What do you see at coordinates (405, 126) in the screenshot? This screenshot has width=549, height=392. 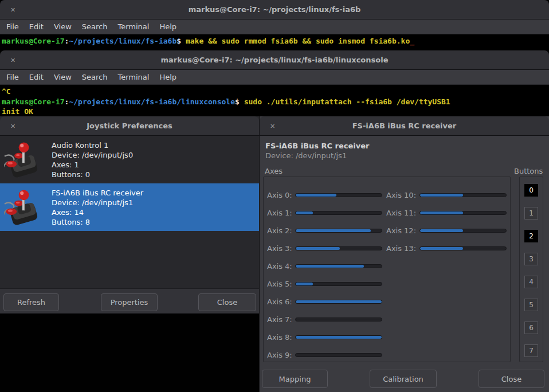 I see `titlebar: ✕ FS-iA6B iBus RC receiver` at bounding box center [405, 126].